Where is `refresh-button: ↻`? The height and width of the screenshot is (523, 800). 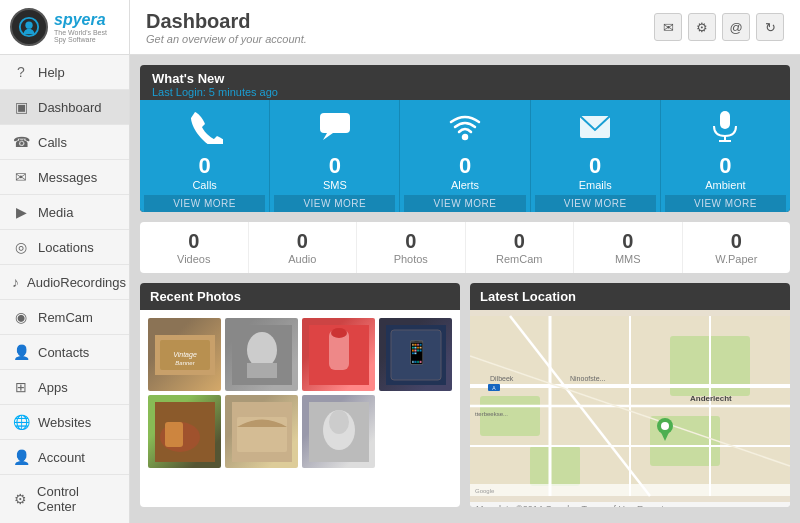 refresh-button: ↻ is located at coordinates (770, 27).